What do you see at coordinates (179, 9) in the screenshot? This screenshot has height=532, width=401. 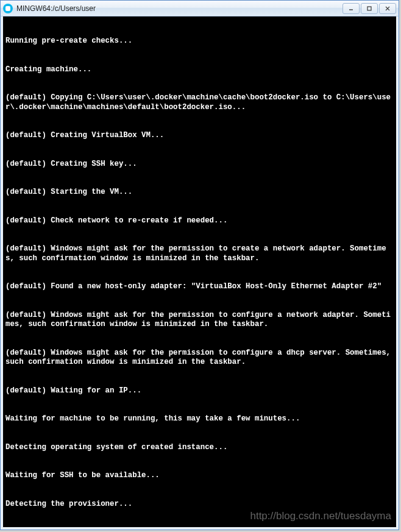 I see `window-title: MINGW64:/c/Users/user` at bounding box center [179, 9].